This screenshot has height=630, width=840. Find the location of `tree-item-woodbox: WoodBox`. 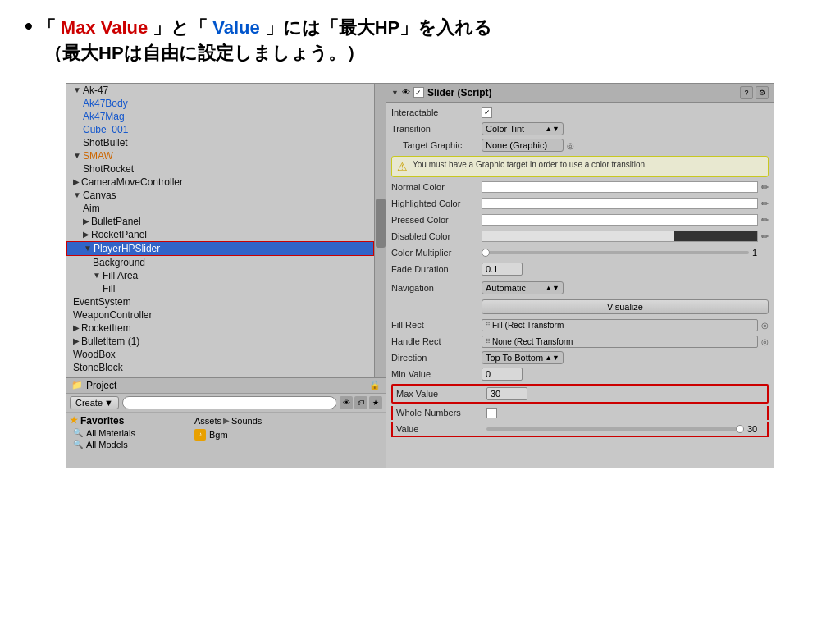

tree-item-woodbox: WoodBox is located at coordinates (220, 354).